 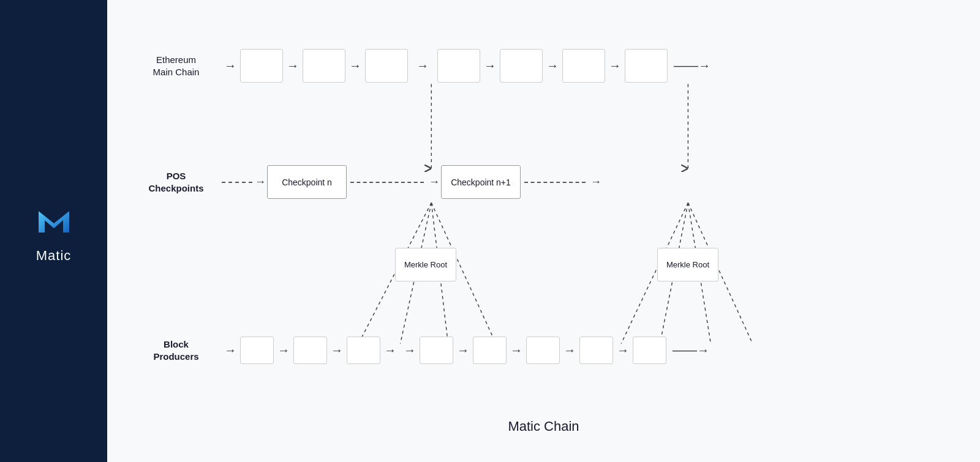 What do you see at coordinates (481, 182) in the screenshot?
I see `checkpoint-n1-box: Checkpoint n+1` at bounding box center [481, 182].